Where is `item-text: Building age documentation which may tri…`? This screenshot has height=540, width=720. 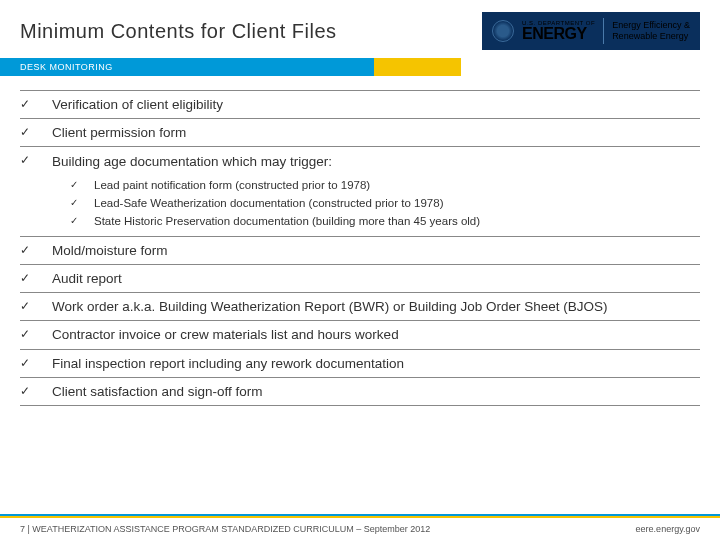 item-text: Building age documentation which may tri… is located at coordinates (192, 162).